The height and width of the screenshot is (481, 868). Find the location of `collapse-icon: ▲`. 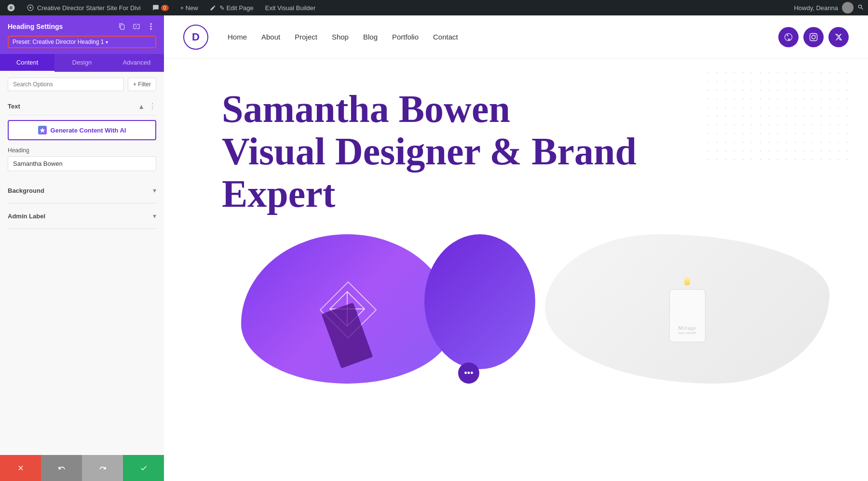

collapse-icon: ▲ is located at coordinates (141, 107).